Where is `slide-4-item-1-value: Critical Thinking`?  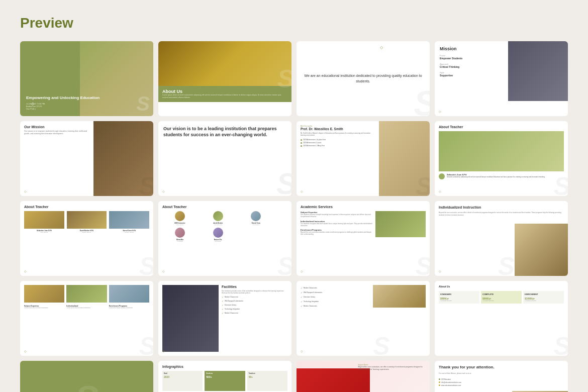
slide-4-item-1-value: Critical Thinking is located at coordinates (470, 67).